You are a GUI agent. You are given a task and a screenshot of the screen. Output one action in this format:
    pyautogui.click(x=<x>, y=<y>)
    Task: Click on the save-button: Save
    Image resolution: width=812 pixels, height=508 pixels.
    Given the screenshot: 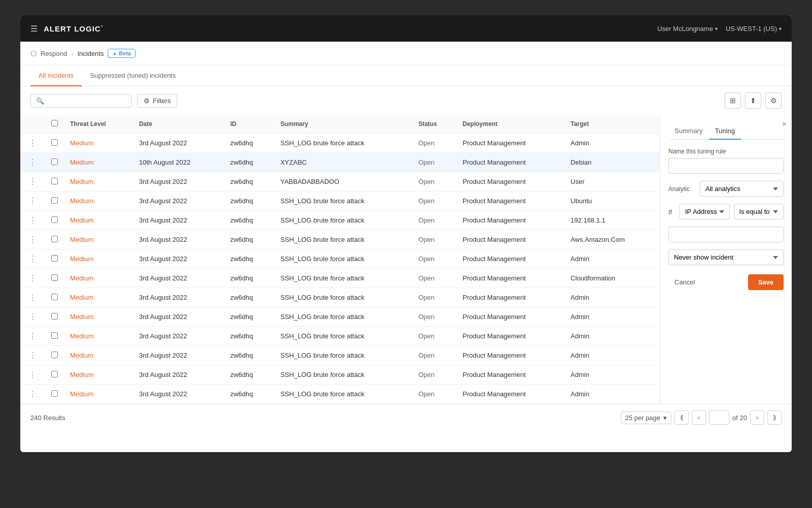 What is the action you would take?
    pyautogui.click(x=766, y=282)
    